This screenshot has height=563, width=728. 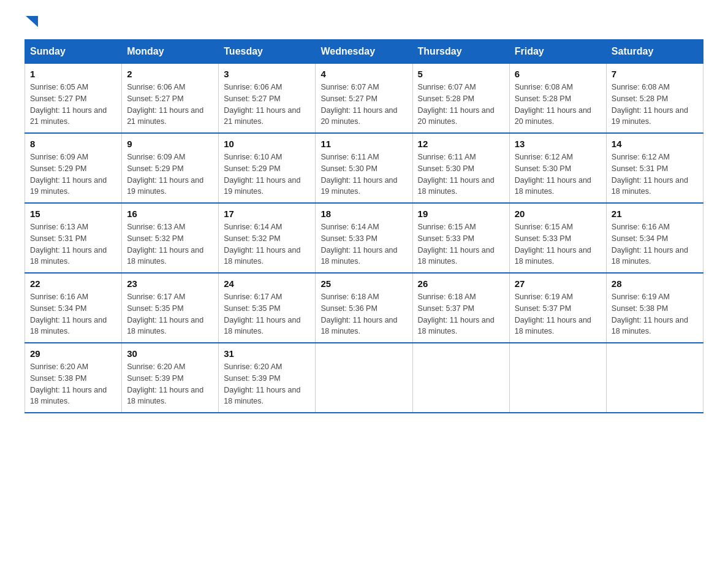 I want to click on day-number: 6, so click(x=558, y=74).